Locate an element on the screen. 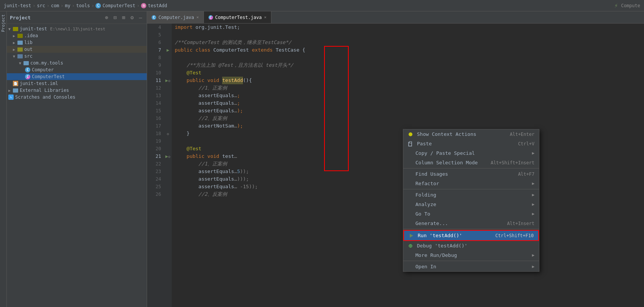 This screenshot has width=644, height=307. tree-item-out: out is located at coordinates (77, 49).